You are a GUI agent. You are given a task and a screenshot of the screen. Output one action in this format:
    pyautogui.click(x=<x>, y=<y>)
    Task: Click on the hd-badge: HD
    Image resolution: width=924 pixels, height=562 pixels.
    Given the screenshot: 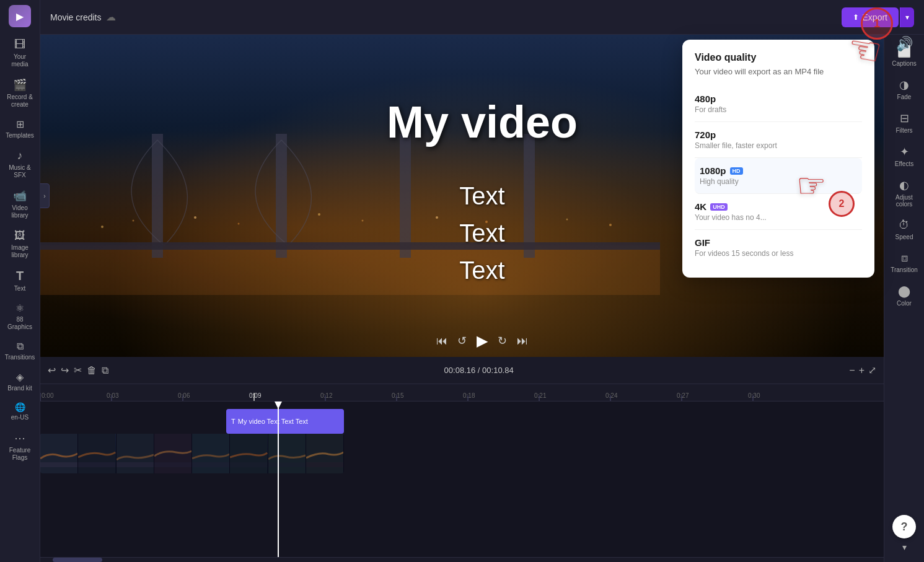 What is the action you would take?
    pyautogui.click(x=736, y=171)
    